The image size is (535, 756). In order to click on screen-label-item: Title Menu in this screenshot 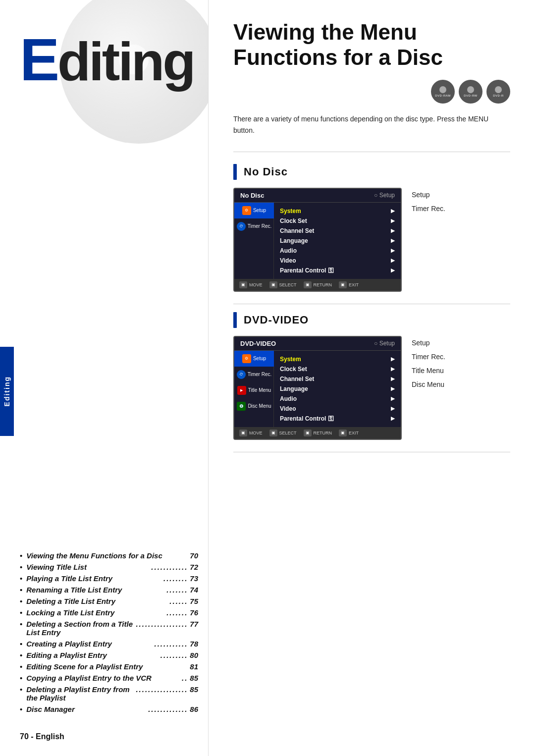, I will do `click(428, 371)`.